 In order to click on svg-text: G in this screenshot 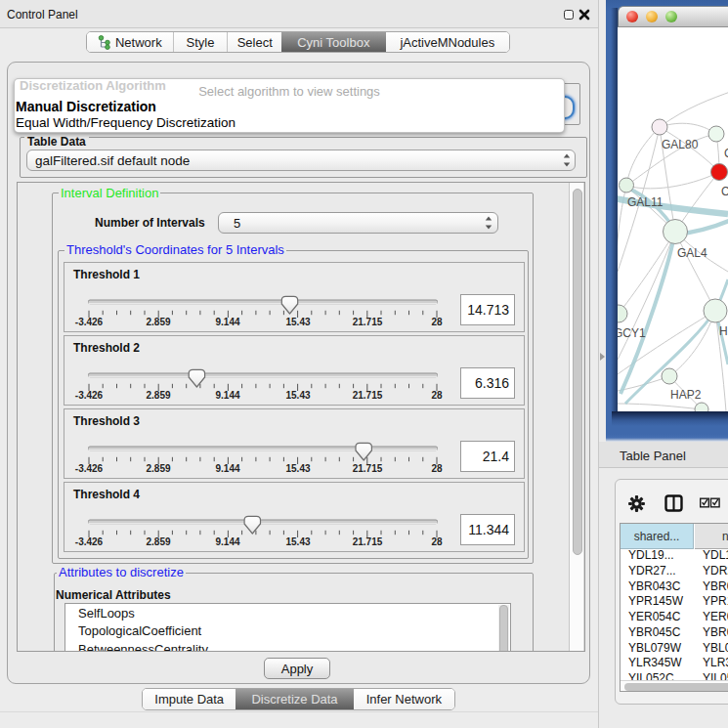, I will do `click(726, 153)`.